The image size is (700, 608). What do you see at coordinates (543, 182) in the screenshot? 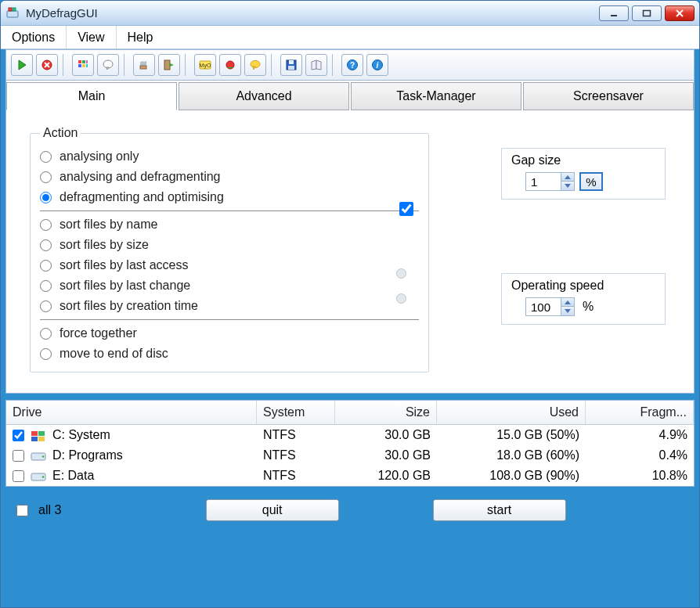
I see `gap-size-input` at bounding box center [543, 182].